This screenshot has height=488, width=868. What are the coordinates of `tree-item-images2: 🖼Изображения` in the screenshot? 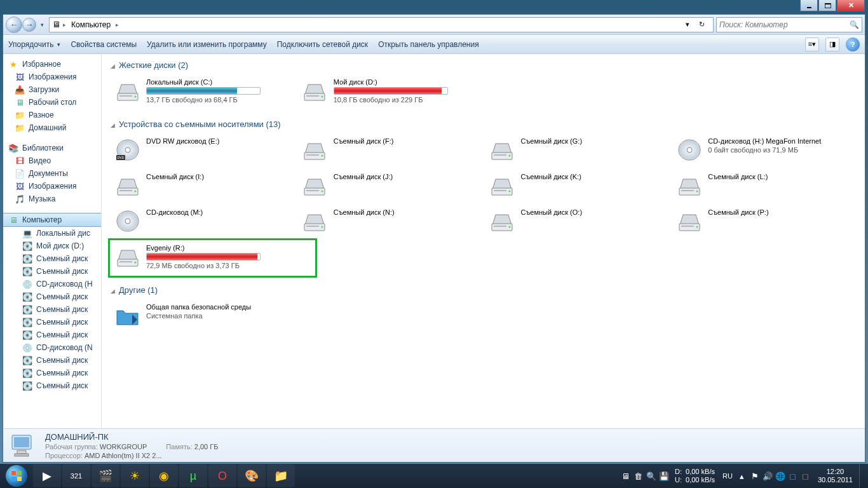 It's located at (52, 186).